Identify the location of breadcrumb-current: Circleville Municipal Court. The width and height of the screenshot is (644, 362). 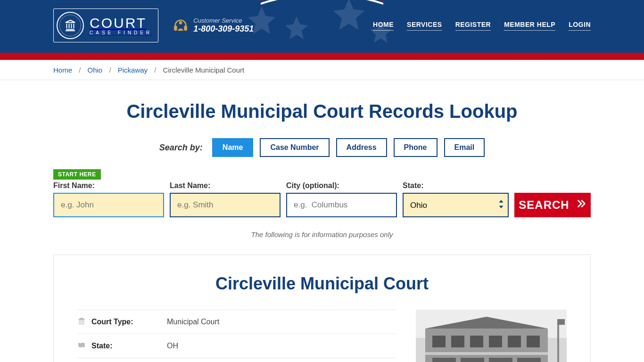
(204, 70).